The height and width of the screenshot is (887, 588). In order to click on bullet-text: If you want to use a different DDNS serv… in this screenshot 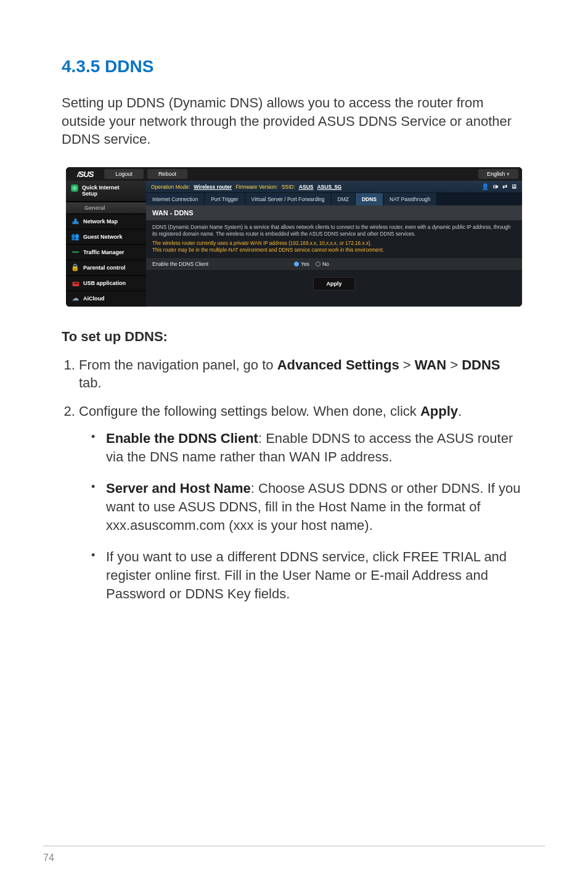, I will do `click(306, 576)`.